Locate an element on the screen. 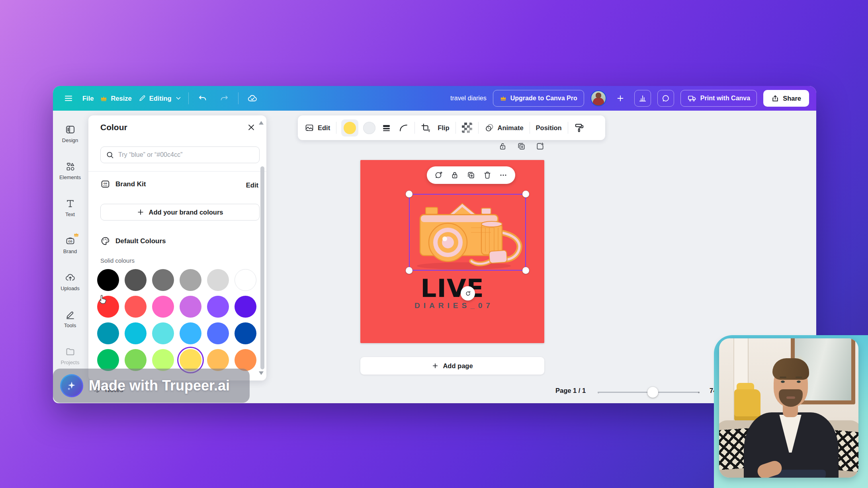 The image size is (868, 488). colour-swatch-light-blue is located at coordinates (190, 334).